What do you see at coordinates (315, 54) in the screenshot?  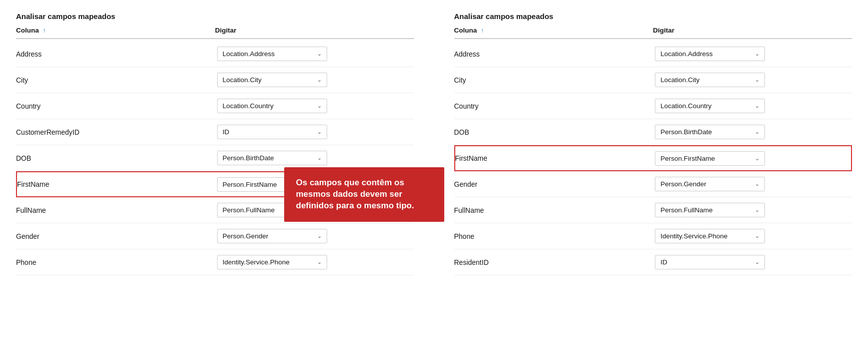 I see `row-dropdown-cell: Location.Address⌄` at bounding box center [315, 54].